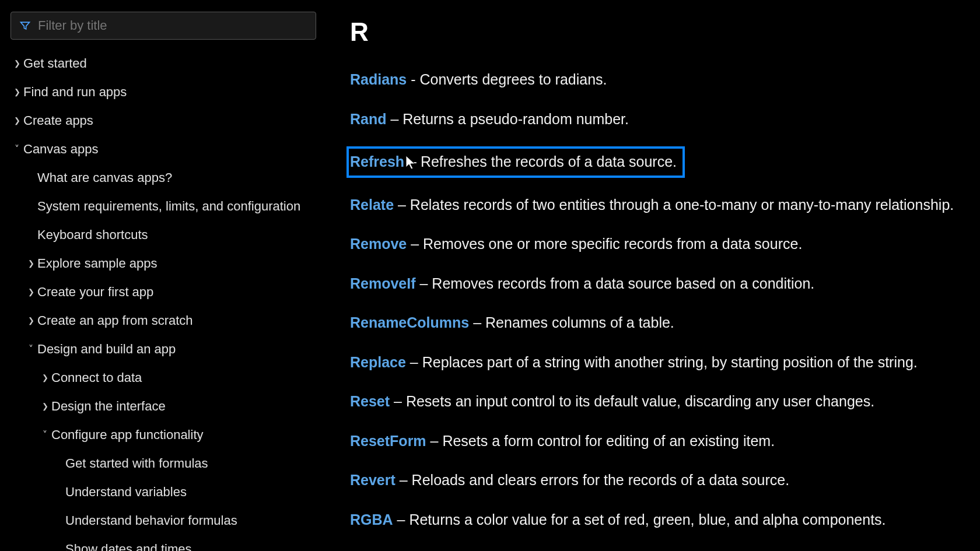 This screenshot has width=980, height=551. Describe the element at coordinates (163, 120) in the screenshot. I see `nav-item: Create apps` at that location.